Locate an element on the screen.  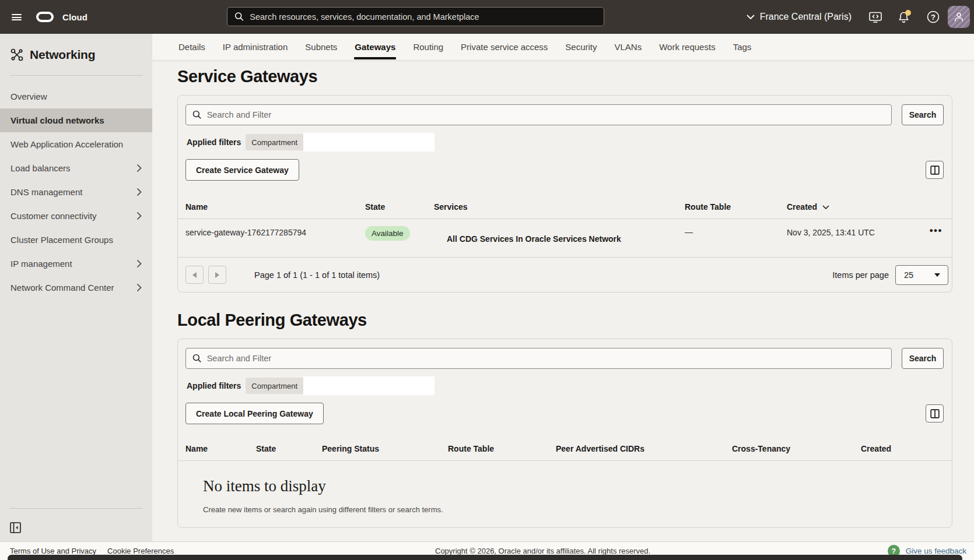
notifications-icon is located at coordinates (904, 17).